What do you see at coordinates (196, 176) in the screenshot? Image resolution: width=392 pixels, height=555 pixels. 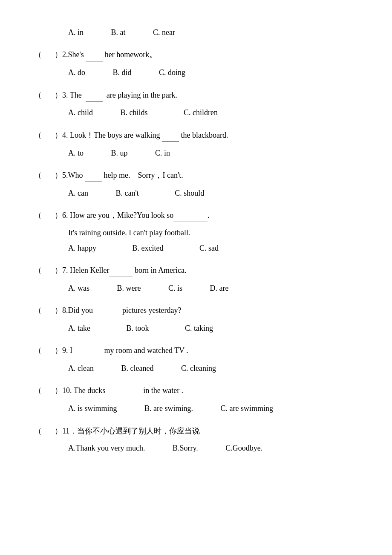 I see `question-5-line: （ ） 5.Who help me. Sorry，I can't.` at bounding box center [196, 176].